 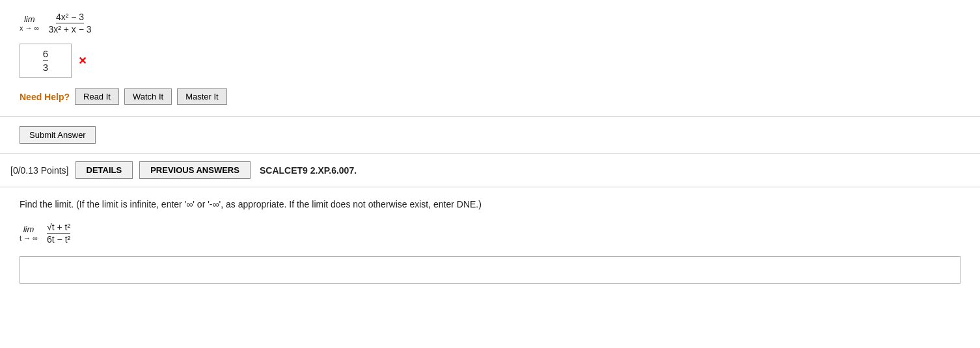 I want to click on incorrect-mark: ✕, so click(x=82, y=61).